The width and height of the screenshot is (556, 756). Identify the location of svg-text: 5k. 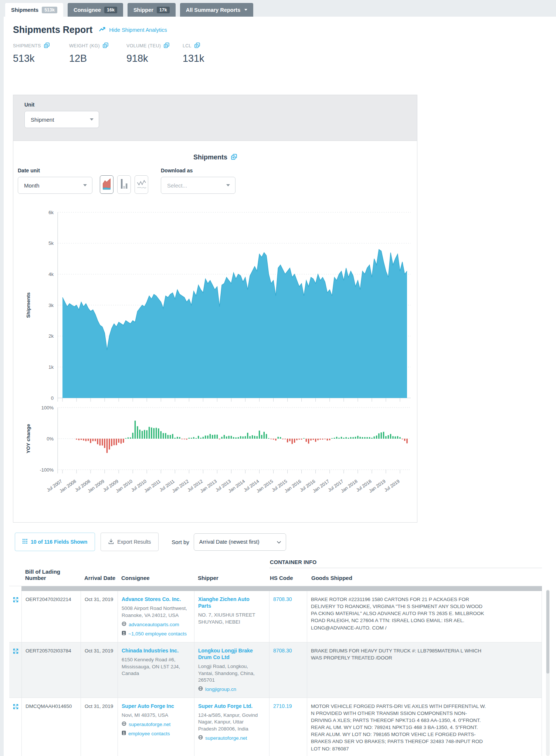
(51, 243).